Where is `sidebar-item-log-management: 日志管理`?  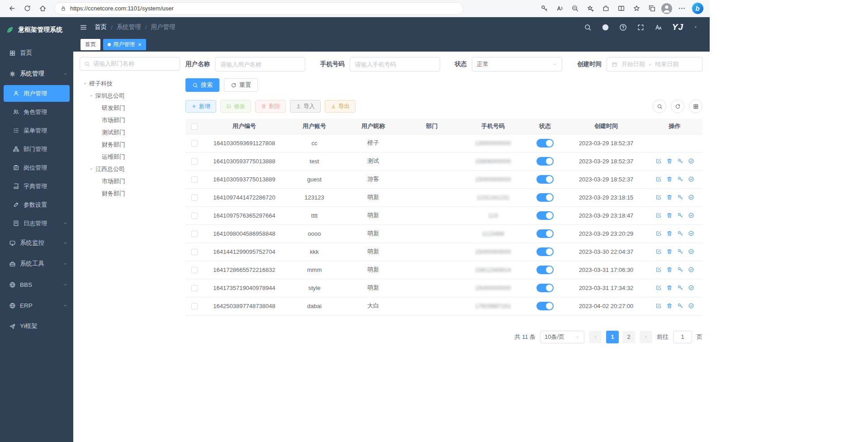 sidebar-item-log-management: 日志管理 is located at coordinates (37, 223).